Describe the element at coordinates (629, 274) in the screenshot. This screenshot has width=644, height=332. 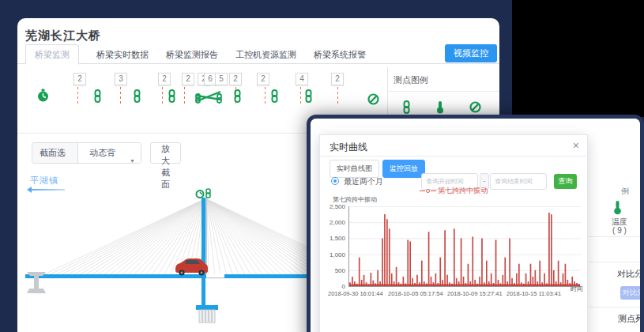
I see `compare-section-title: 对比分析` at that location.